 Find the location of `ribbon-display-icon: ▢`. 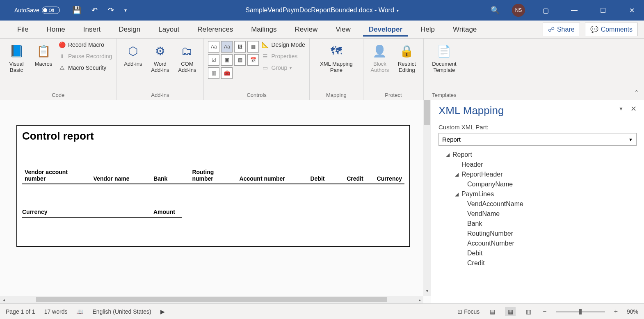

ribbon-display-icon: ▢ is located at coordinates (546, 11).